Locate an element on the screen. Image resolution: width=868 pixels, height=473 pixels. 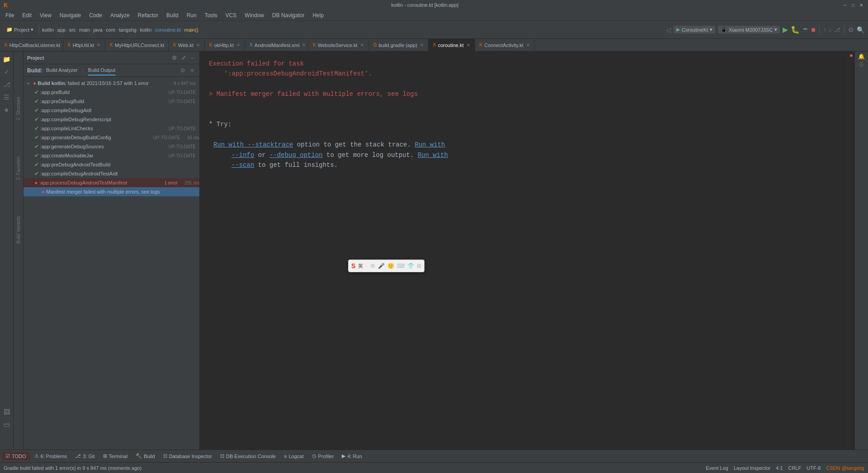
tree-compiledebugrender: ✔ :app:compileDebugRenderscript is located at coordinates (111, 119).